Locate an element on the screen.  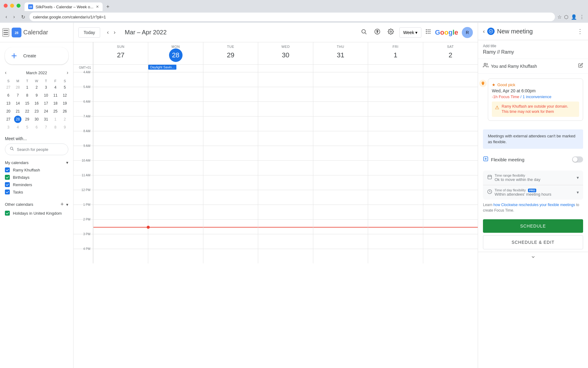
mini-cal-day: 30 is located at coordinates (36, 119).